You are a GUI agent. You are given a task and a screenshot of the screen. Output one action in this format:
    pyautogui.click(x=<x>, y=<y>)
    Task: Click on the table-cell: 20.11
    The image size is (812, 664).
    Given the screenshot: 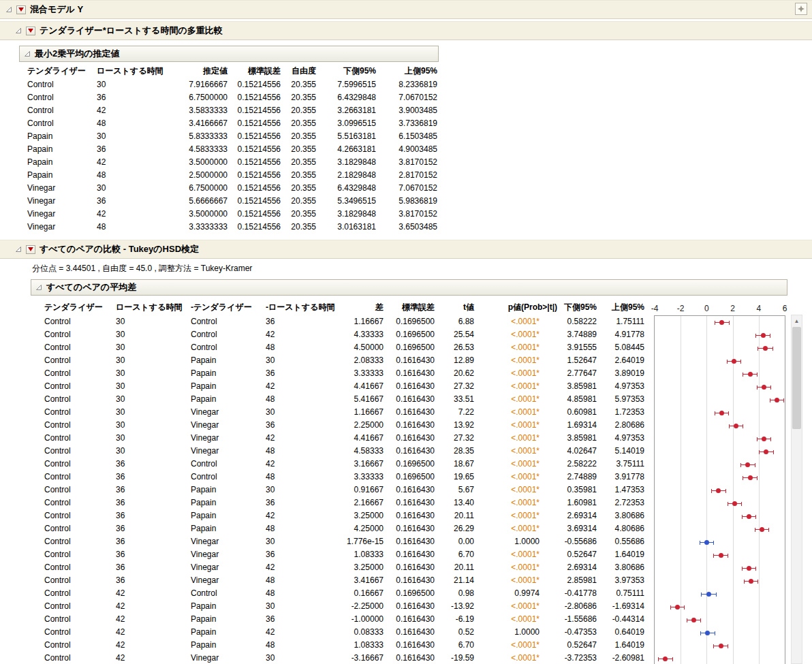 What is the action you would take?
    pyautogui.click(x=456, y=516)
    